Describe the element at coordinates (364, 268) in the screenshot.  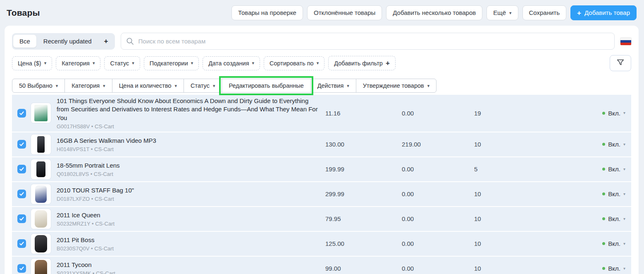
I see `product-price: 99.00` at that location.